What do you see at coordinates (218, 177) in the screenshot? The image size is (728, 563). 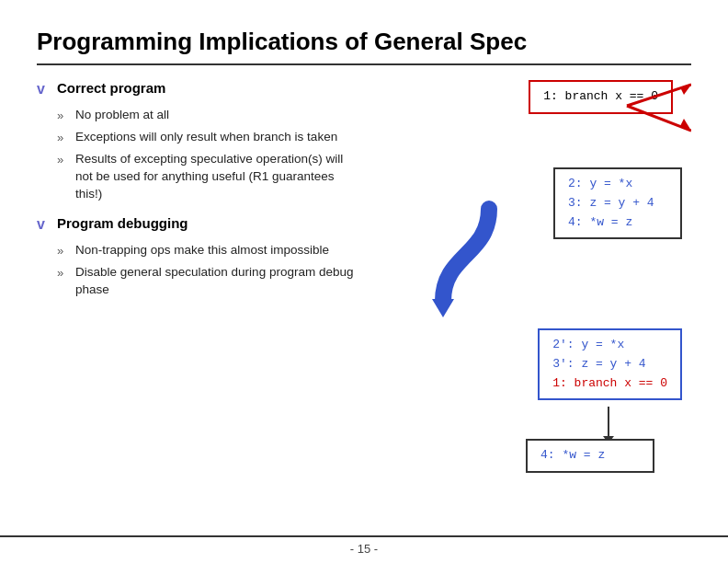 I see `sub-text-3: Results of excepting speculative operati…` at bounding box center [218, 177].